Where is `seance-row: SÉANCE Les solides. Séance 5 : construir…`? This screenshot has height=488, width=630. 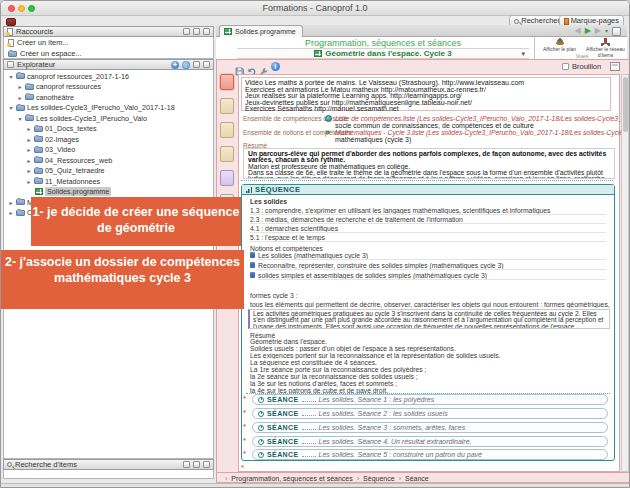 seance-row: SÉANCE Les solides. Séance 5 : construir… is located at coordinates (430, 454).